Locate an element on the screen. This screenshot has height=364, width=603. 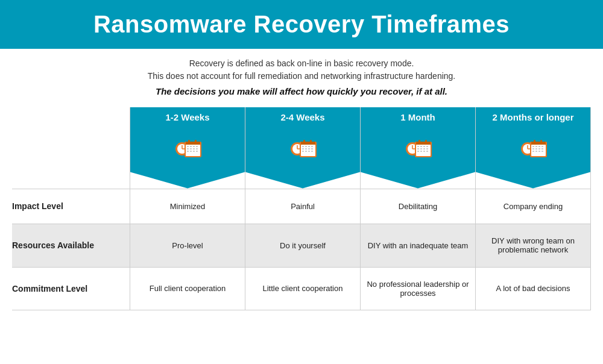
row-label-resources: Resources Available is located at coordinates (71, 245).